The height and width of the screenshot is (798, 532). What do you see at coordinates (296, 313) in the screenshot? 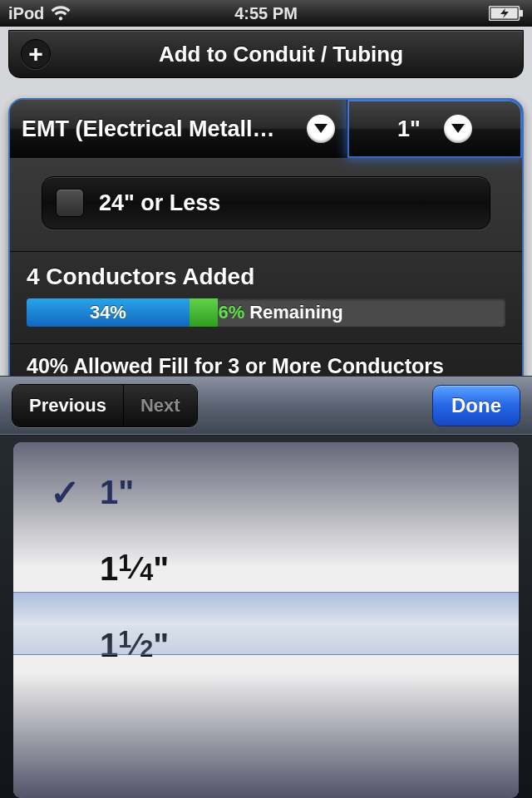
I see `remaining-word: Remaining` at bounding box center [296, 313].